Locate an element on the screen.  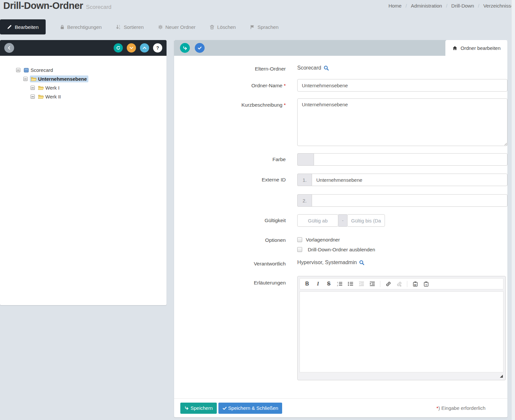
pencil-icon is located at coordinates (9, 27).